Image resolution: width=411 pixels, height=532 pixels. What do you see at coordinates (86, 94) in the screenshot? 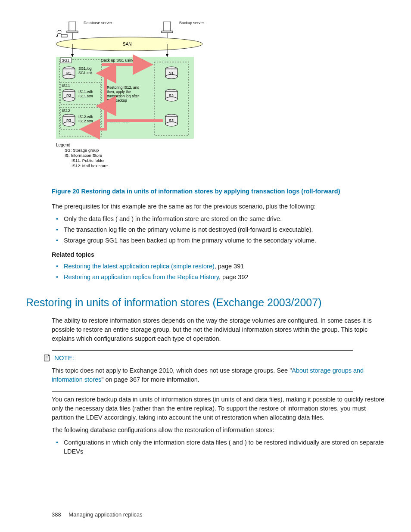
I see `p2-files: IS11.edbIS11.stm` at bounding box center [86, 94].